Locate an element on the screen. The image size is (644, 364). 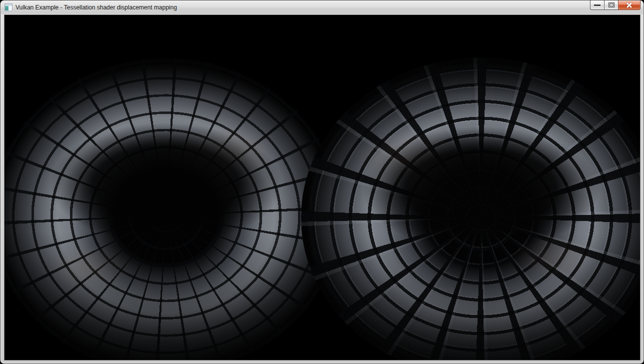
titlebar: Vulkan Example - Tessellation shader dis… is located at coordinates (322, 8).